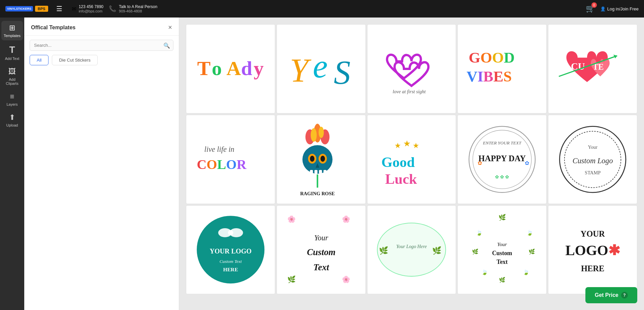 This screenshot has height=310, width=644. What do you see at coordinates (12, 59) in the screenshot?
I see `sidebar-addtext-label: Add Text` at bounding box center [12, 59].